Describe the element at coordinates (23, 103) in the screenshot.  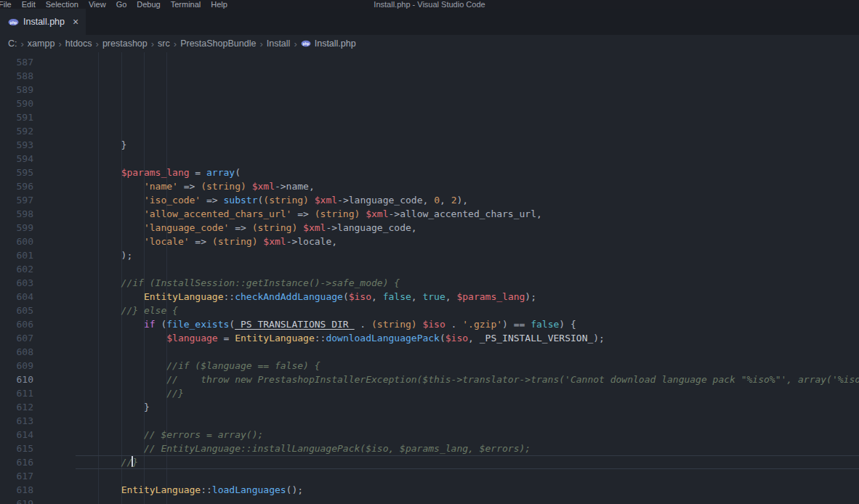
I see `line-number: 590` at that location.